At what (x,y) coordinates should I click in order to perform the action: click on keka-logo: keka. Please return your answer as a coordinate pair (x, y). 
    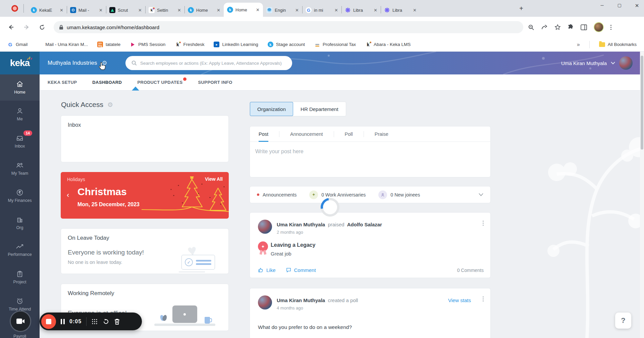
    Looking at the image, I should click on (20, 63).